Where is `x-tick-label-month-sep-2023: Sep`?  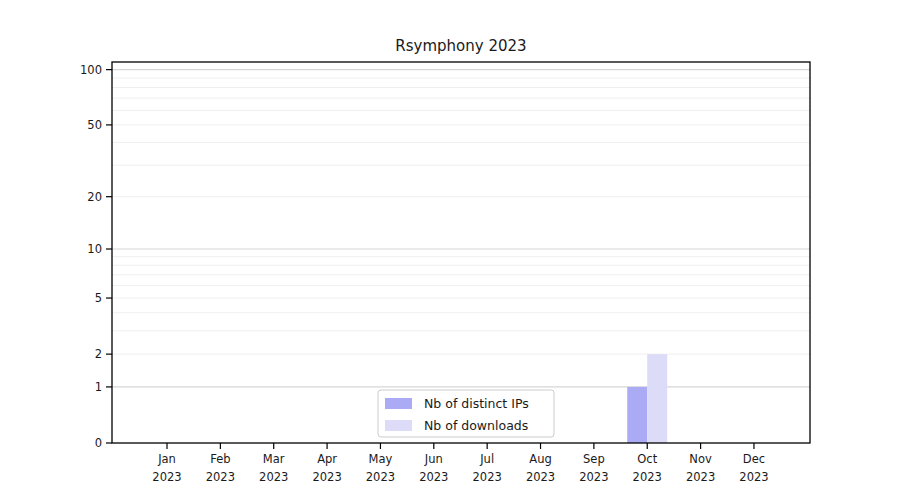 x-tick-label-month-sep-2023: Sep is located at coordinates (594, 459).